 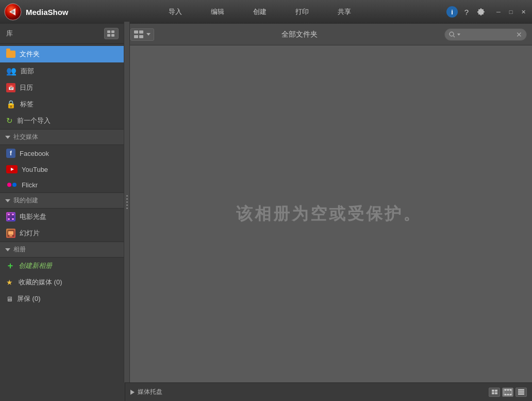 What do you see at coordinates (508, 392) in the screenshot?
I see `view-mode-buttons` at bounding box center [508, 392].